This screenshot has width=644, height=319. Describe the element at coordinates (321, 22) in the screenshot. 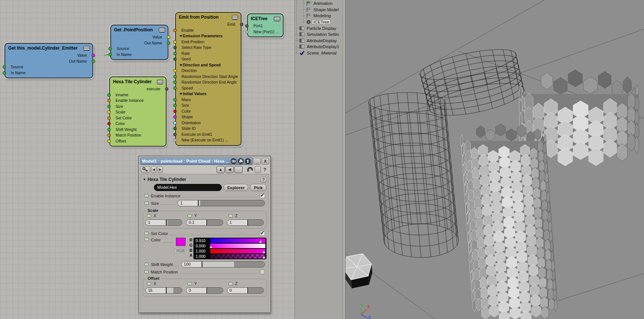

I see `tree-item-label: ICETree` at that location.